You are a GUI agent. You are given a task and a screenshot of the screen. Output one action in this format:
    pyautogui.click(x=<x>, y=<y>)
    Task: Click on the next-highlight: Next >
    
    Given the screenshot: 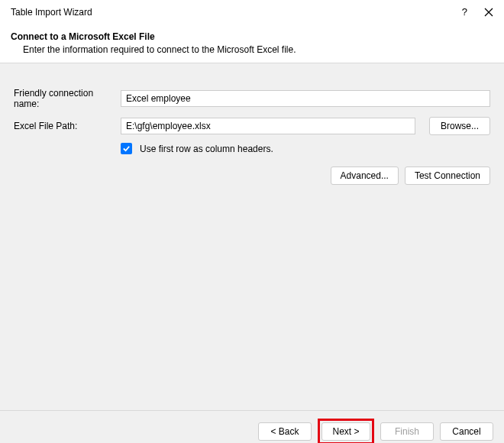 What is the action you would take?
    pyautogui.click(x=346, y=431)
    